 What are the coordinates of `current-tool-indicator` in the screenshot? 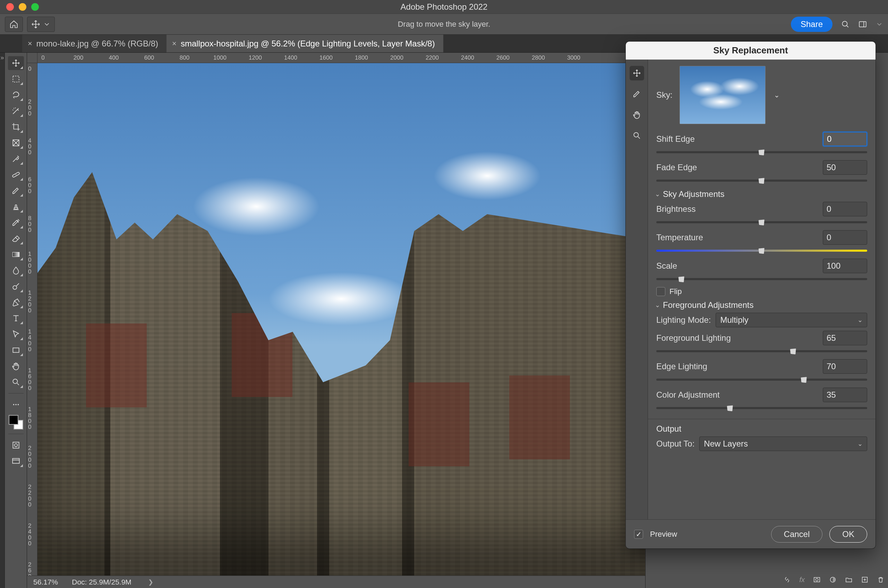 It's located at (41, 24).